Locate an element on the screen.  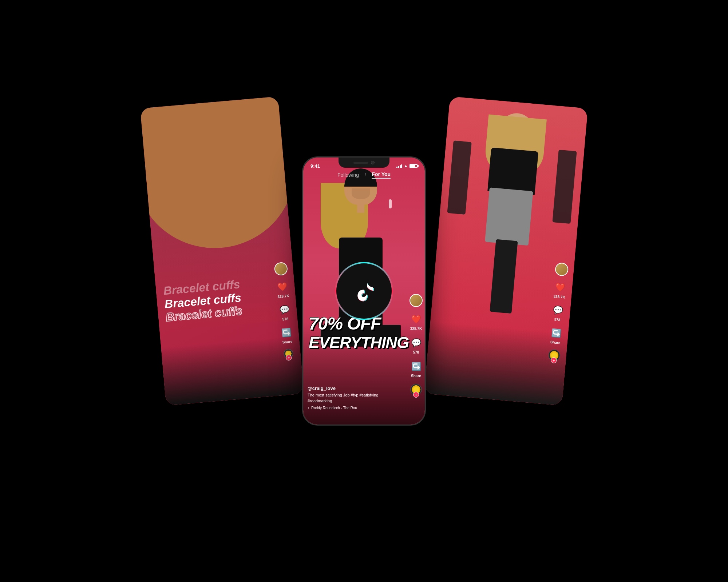
right-comment-action: 💬 578 is located at coordinates (558, 313).